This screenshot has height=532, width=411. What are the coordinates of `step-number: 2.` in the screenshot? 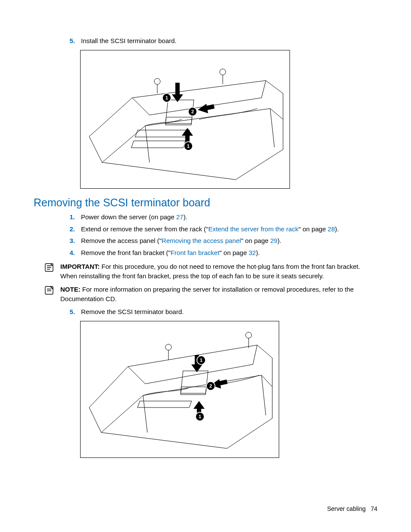 It's located at (72, 229).